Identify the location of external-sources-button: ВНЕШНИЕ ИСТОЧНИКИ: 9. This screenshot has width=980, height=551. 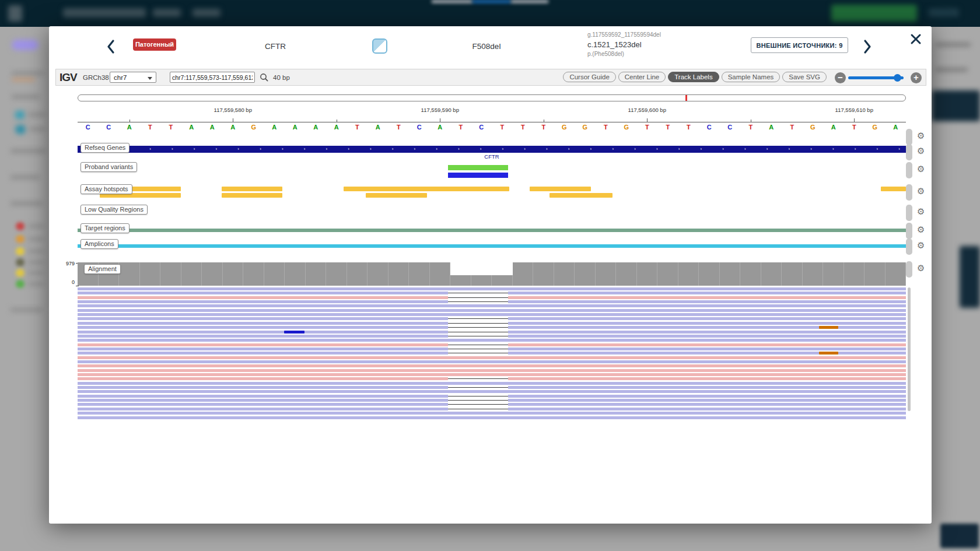
(799, 45).